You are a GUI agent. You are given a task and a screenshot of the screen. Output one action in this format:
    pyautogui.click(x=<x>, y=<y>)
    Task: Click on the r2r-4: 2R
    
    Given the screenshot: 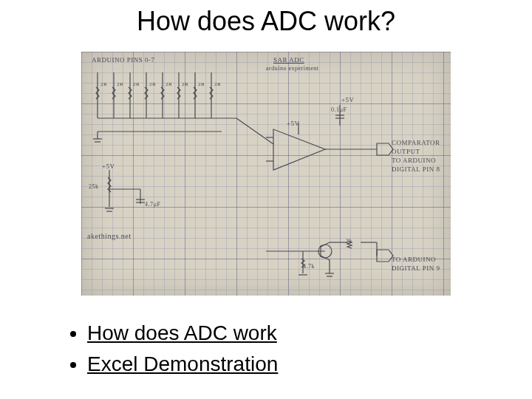 What is the action you would take?
    pyautogui.click(x=168, y=84)
    